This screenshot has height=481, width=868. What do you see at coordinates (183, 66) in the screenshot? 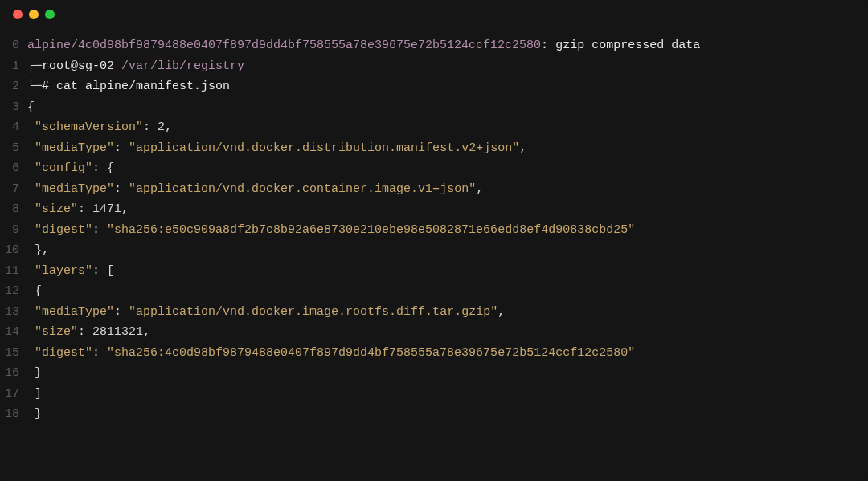
I see `cwd: /var/lib/registry` at bounding box center [183, 66].